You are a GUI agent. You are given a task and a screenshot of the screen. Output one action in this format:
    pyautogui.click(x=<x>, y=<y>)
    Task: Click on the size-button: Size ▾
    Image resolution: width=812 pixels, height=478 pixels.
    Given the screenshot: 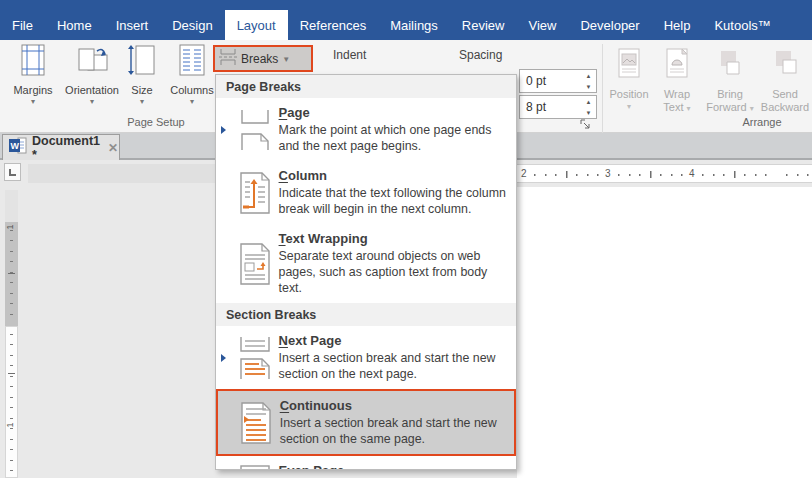 What is the action you would take?
    pyautogui.click(x=142, y=80)
    